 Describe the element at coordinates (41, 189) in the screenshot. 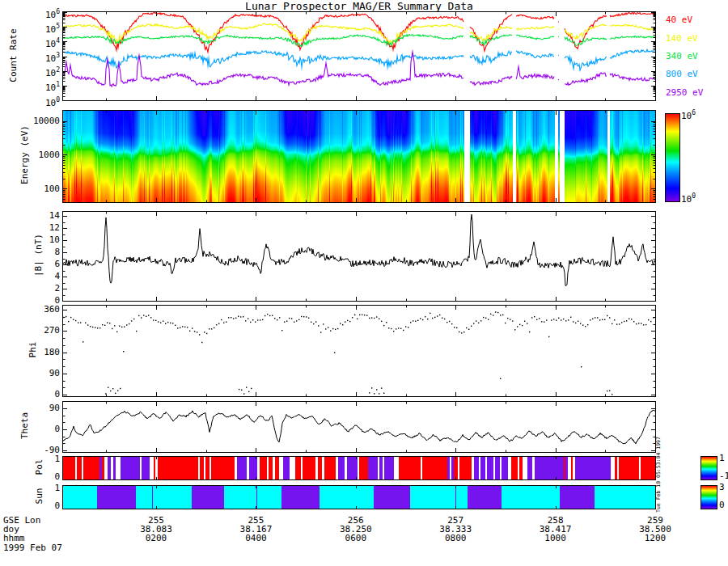

I see `energy-ytick-label: 100` at that location.